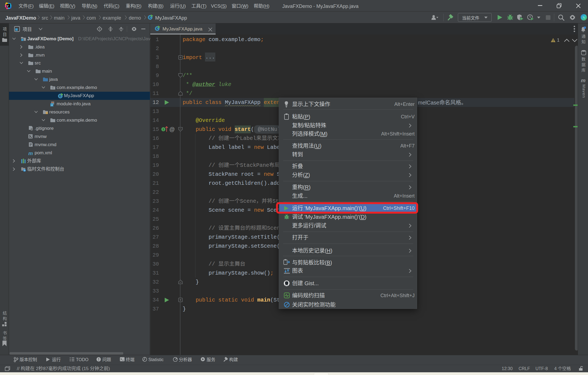 The height and width of the screenshot is (375, 588). Describe the element at coordinates (163, 130) in the screenshot. I see `svg-text: I` at that location.